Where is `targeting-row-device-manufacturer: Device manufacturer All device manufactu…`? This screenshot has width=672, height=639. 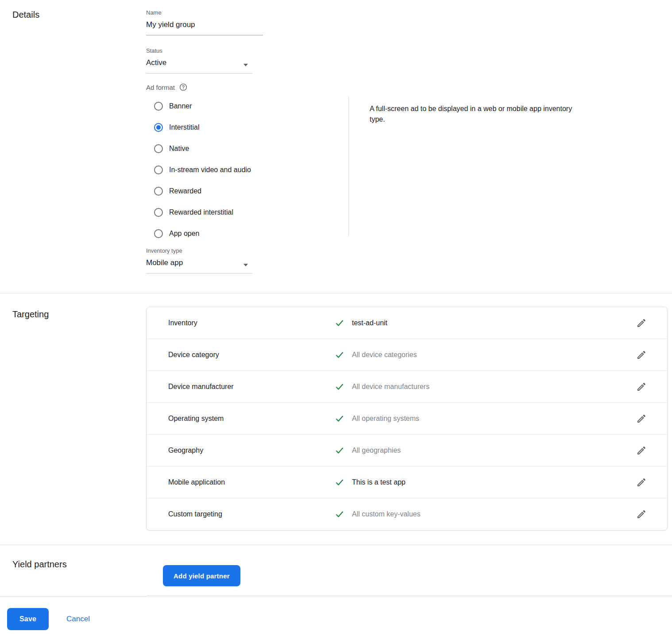
targeting-row-device-manufacturer: Device manufacturer All device manufactu… is located at coordinates (407, 387).